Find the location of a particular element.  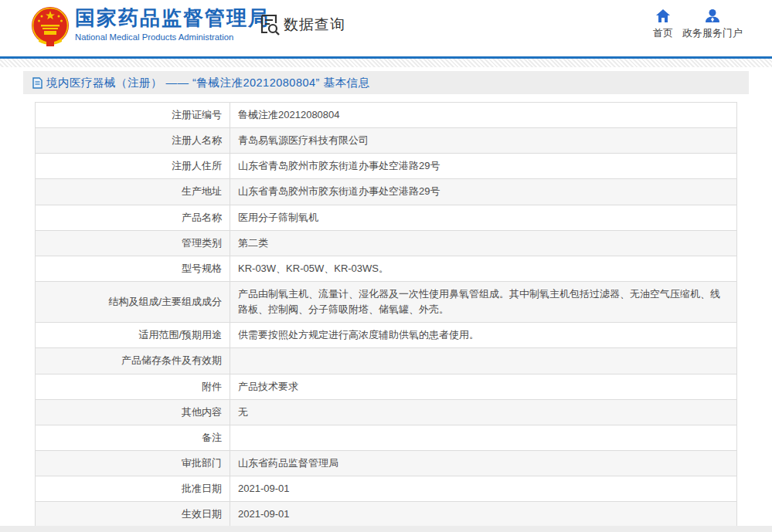

field-label: 适用范围/预期用途 is located at coordinates (133, 335).